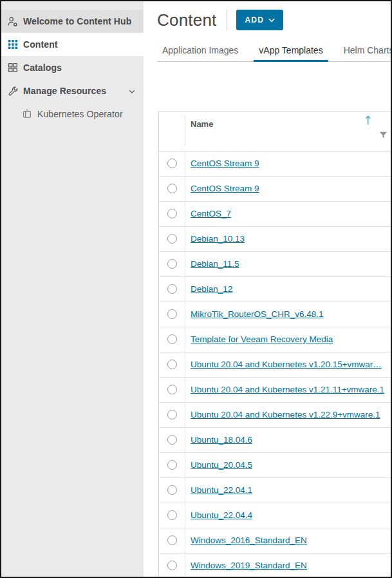 The width and height of the screenshot is (392, 578). Describe the element at coordinates (275, 314) in the screenshot. I see `table-row: MikroTik_RouterOS_CHR_v6.48.1` at that location.